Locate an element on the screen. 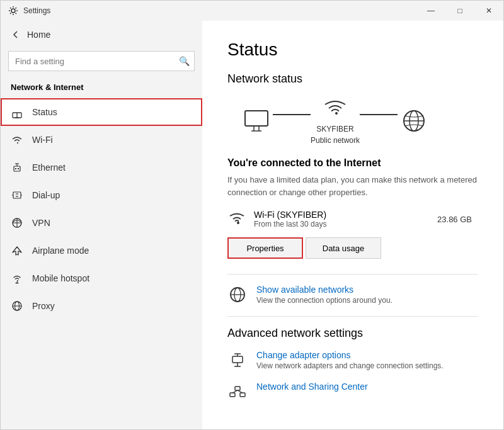 The height and width of the screenshot is (430, 504). adapter-icon is located at coordinates (238, 360).